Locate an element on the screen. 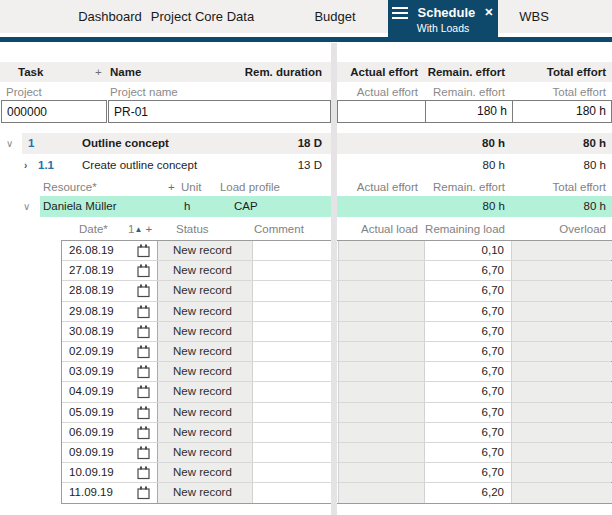  col-date: Date* is located at coordinates (94, 229).